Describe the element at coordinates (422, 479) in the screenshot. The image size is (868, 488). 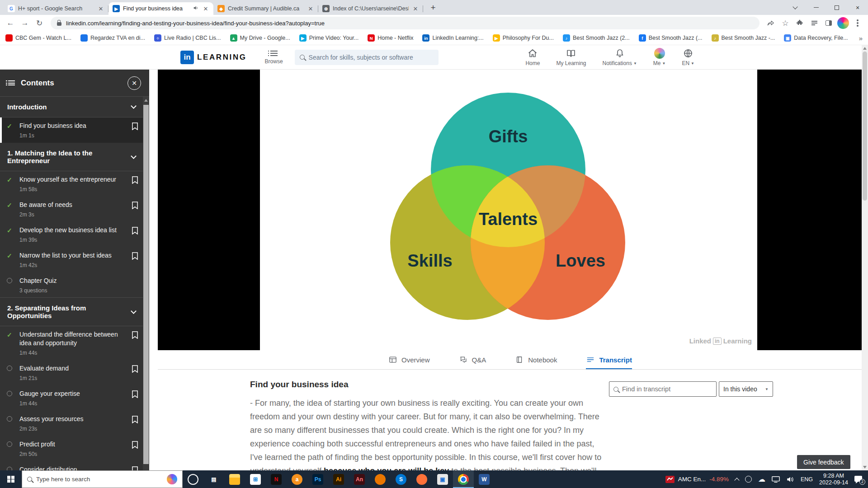
I see `taskbar-app-firefox` at that location.